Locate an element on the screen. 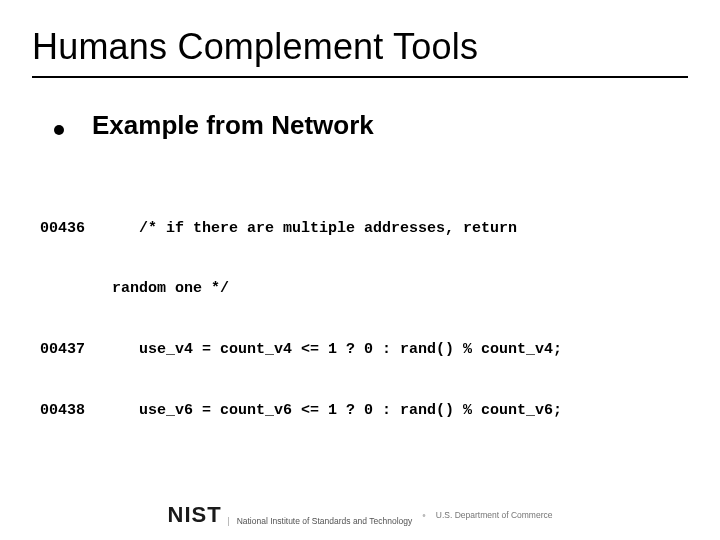  slide-title: Humans Complement Tools is located at coordinates (360, 47).